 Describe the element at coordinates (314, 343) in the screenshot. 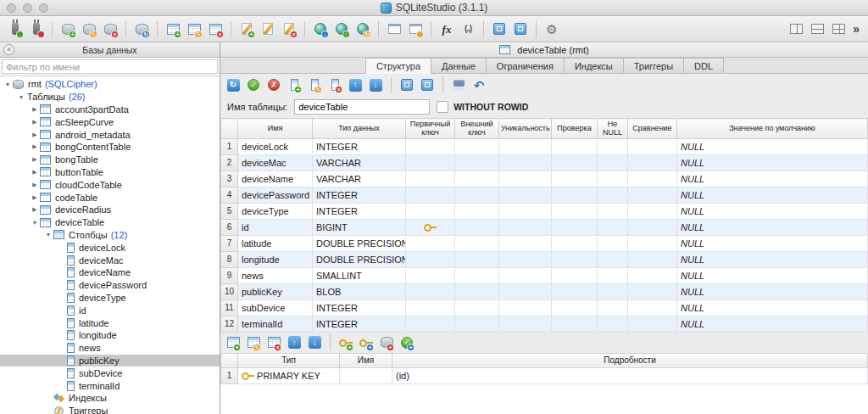

I see `move-constraint-down-icon: ↓` at that location.